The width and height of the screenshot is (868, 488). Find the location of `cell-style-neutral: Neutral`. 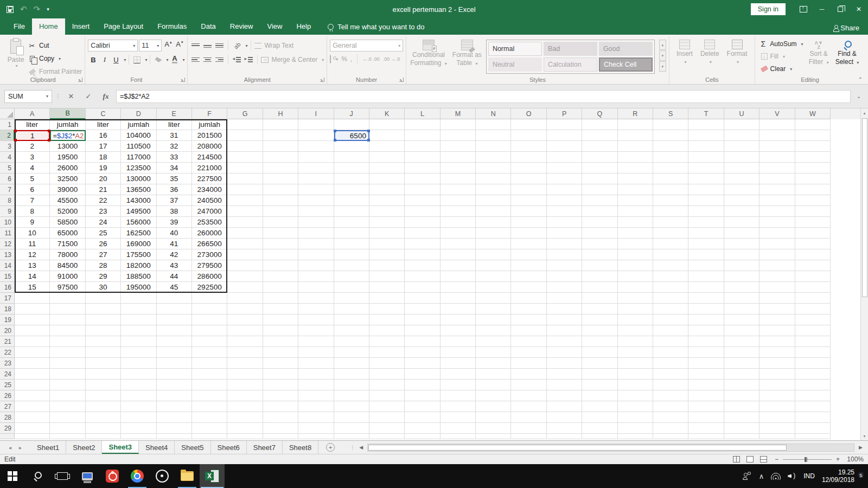

cell-style-neutral: Neutral is located at coordinates (515, 65).